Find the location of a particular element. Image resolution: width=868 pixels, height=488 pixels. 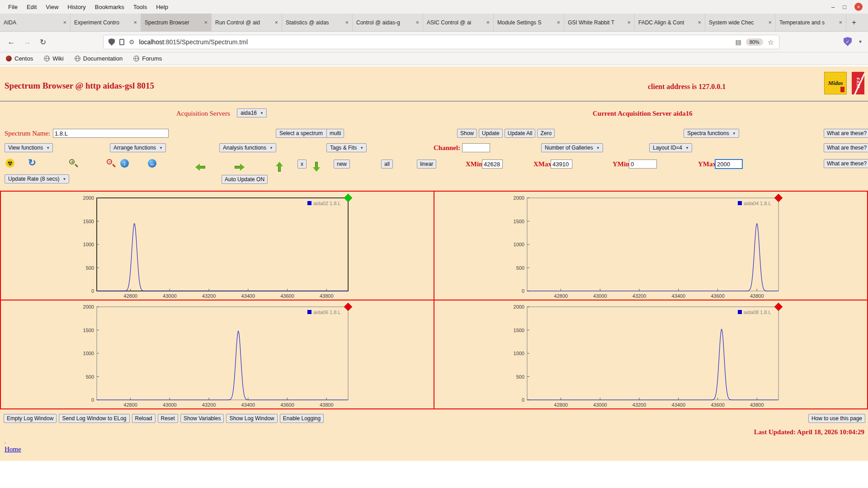

update-all-button: Update All is located at coordinates (520, 133).